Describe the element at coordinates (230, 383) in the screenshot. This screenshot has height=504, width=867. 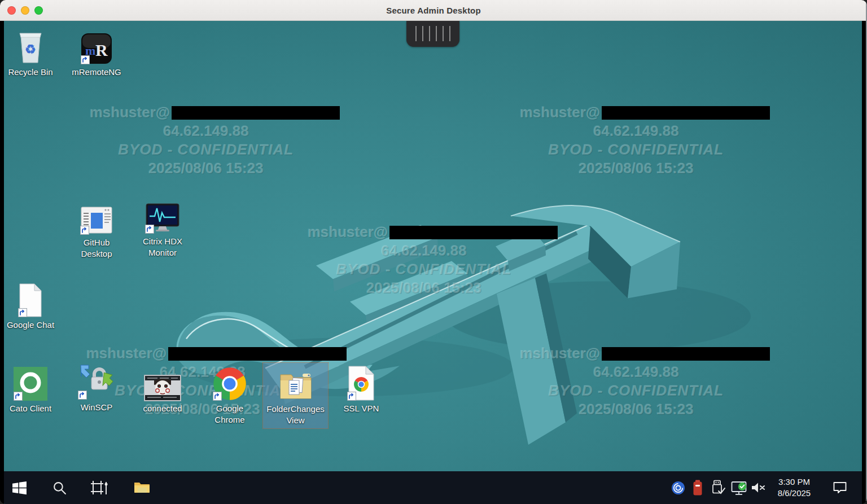
I see `google-chrome-icon` at that location.